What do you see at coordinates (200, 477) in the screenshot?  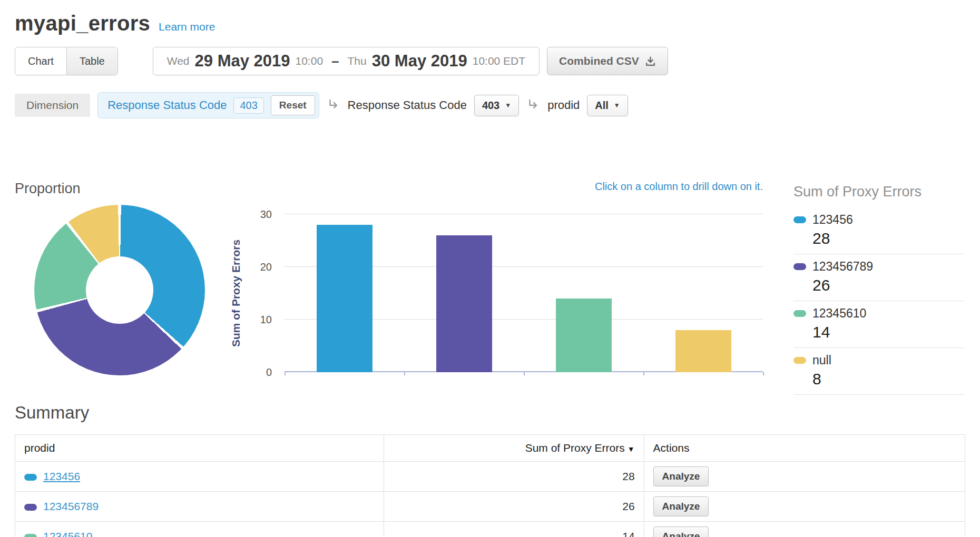 I see `prodid-cell: 123456` at bounding box center [200, 477].